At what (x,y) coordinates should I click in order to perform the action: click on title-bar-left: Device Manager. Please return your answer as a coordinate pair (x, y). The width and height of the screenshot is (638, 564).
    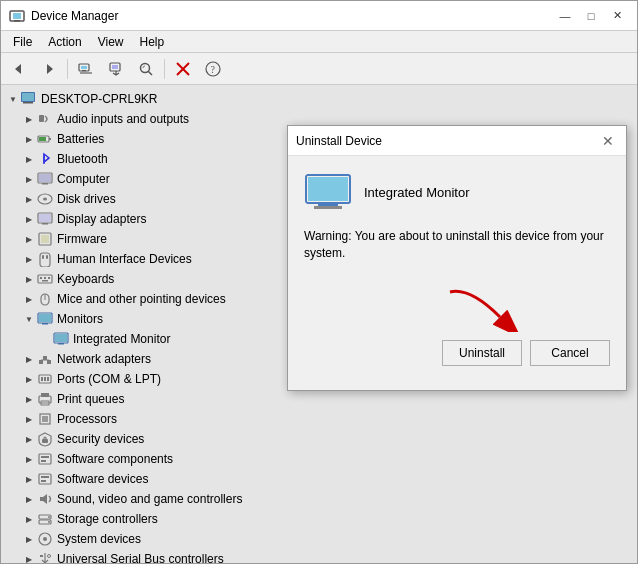
    Looking at the image, I should click on (64, 16).